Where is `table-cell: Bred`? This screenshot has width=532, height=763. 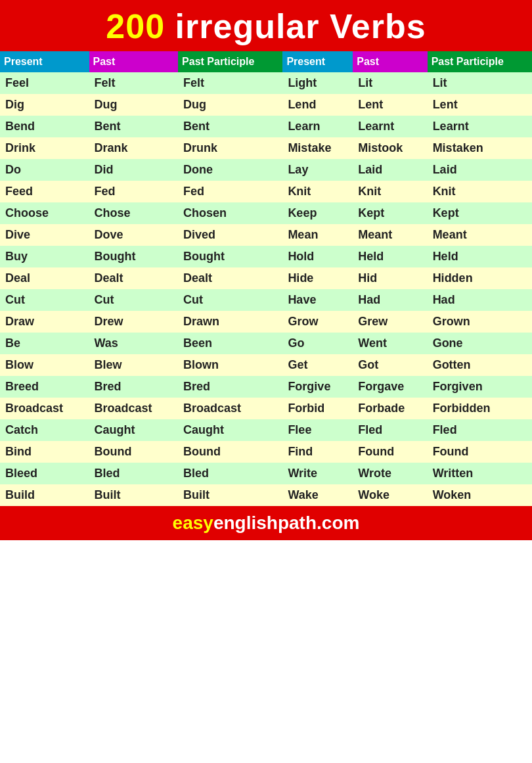 table-cell: Bred is located at coordinates (230, 386).